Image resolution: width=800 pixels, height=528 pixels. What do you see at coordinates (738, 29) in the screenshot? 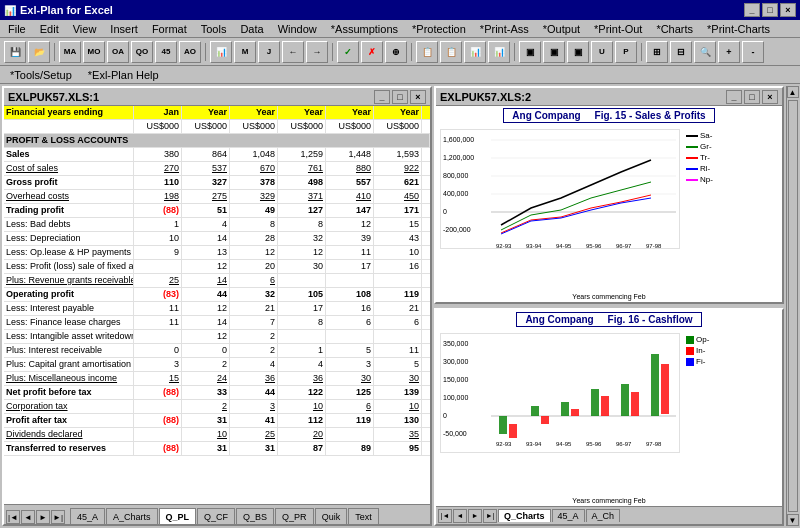
I see `menu-print-charts: *Print-Charts` at bounding box center [738, 29].